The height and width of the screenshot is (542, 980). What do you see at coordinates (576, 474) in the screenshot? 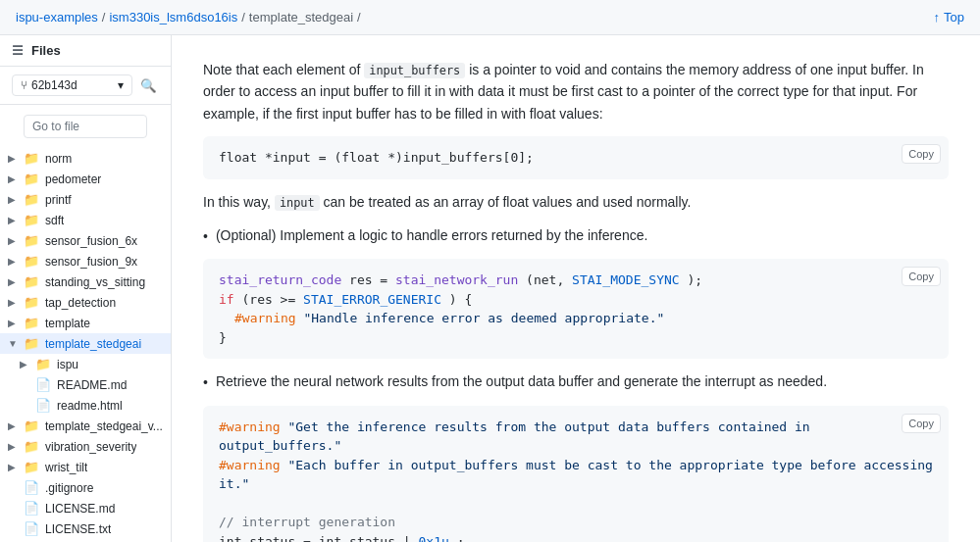
I see `code3-l2-str: "Each buffer in output_buffers must be c…` at bounding box center [576, 474].